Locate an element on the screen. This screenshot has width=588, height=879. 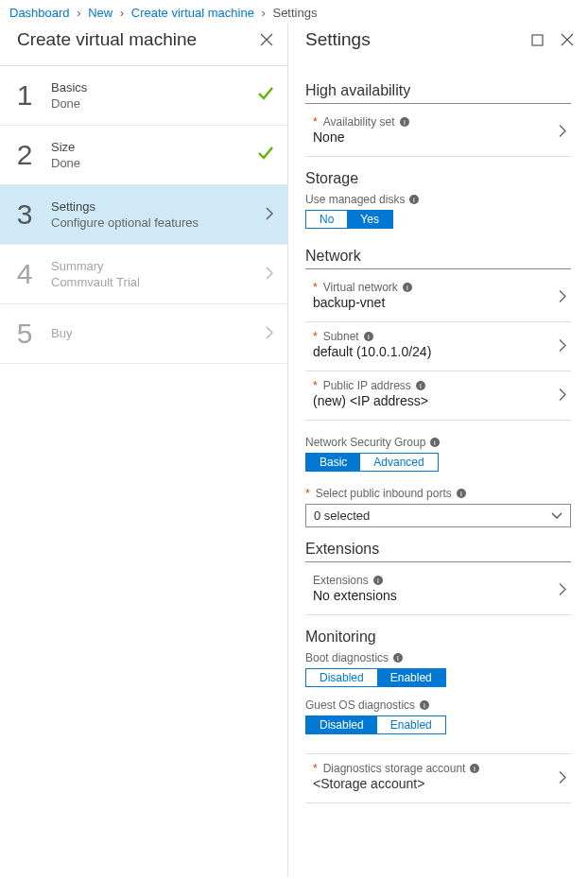
nsg-toggle: Basic Advanced is located at coordinates (372, 462).